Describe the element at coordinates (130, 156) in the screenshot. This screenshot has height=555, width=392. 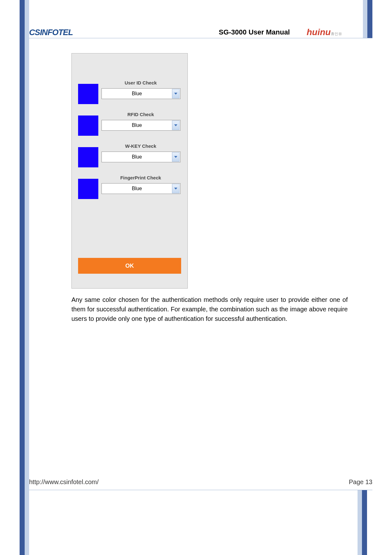
I see `wkey-check-group: W-KEY Check Blue` at that location.